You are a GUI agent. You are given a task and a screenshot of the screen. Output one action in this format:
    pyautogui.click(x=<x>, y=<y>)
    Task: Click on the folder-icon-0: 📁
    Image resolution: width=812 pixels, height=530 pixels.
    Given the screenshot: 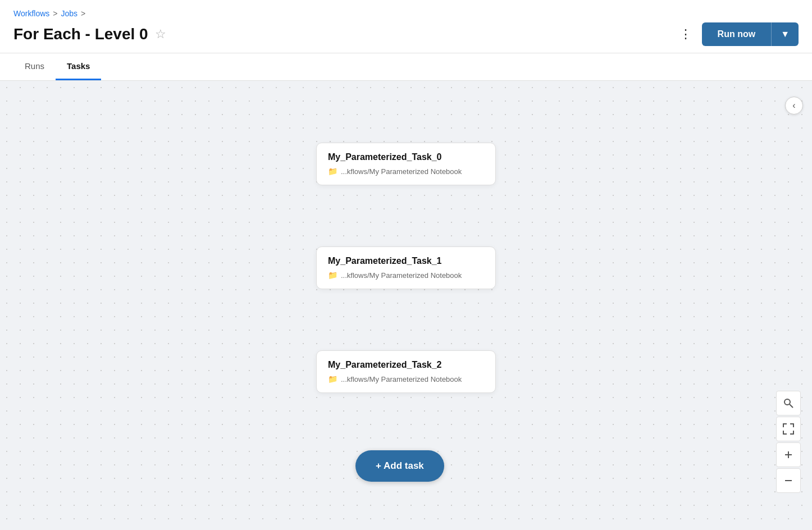 What is the action you would take?
    pyautogui.click(x=332, y=171)
    